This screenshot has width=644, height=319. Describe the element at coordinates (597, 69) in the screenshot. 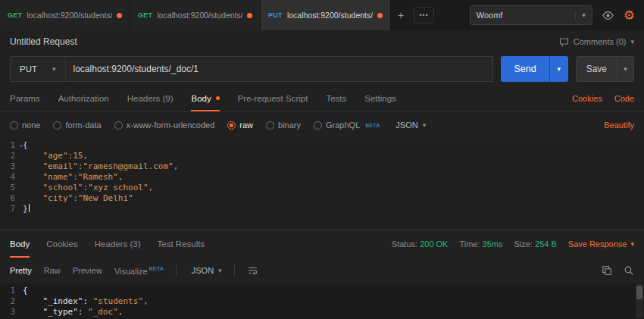

I see `save-button-label: Save` at that location.